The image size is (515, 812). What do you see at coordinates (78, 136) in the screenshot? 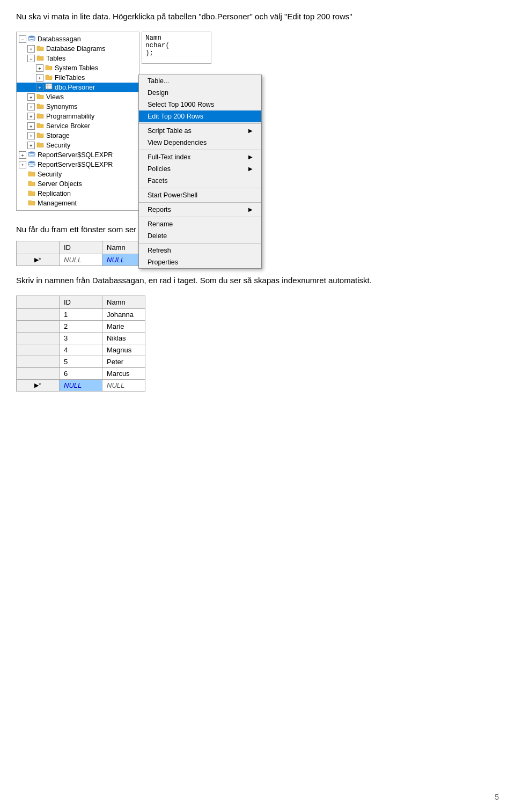
I see `tree-item-storage: +Storage` at bounding box center [78, 136].